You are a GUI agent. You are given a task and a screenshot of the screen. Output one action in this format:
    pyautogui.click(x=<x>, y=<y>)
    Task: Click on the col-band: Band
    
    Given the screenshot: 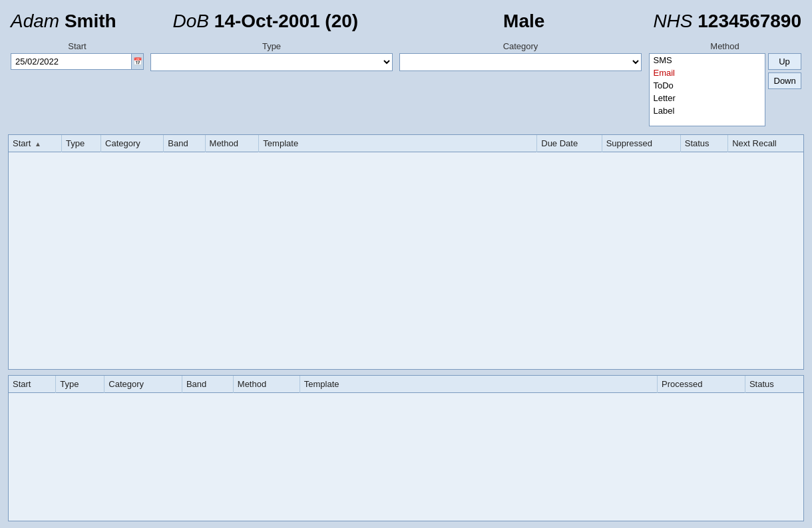 What is the action you would take?
    pyautogui.click(x=184, y=144)
    